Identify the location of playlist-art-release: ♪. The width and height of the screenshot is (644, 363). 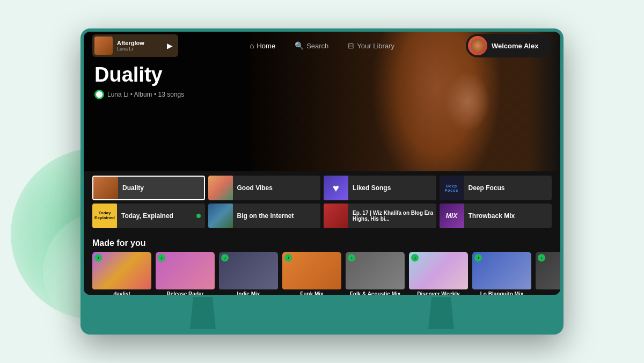
(185, 271).